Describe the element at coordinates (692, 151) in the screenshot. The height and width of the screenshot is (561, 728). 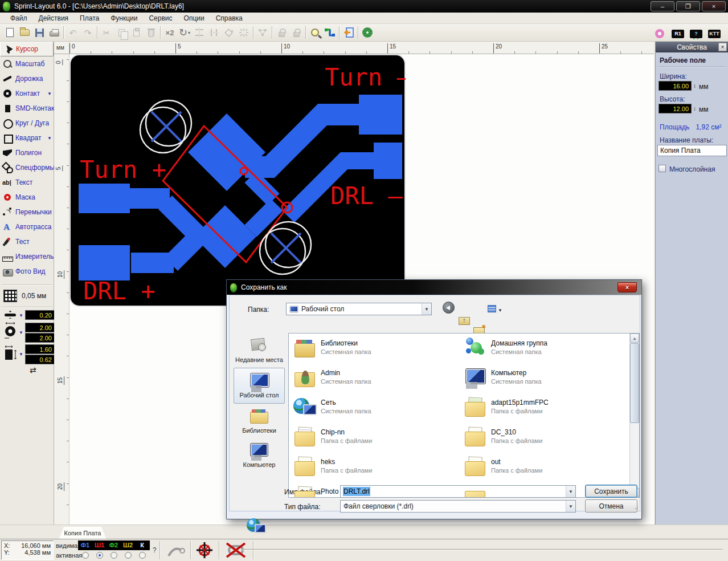
I see `board-name-input: Копия Плата` at that location.